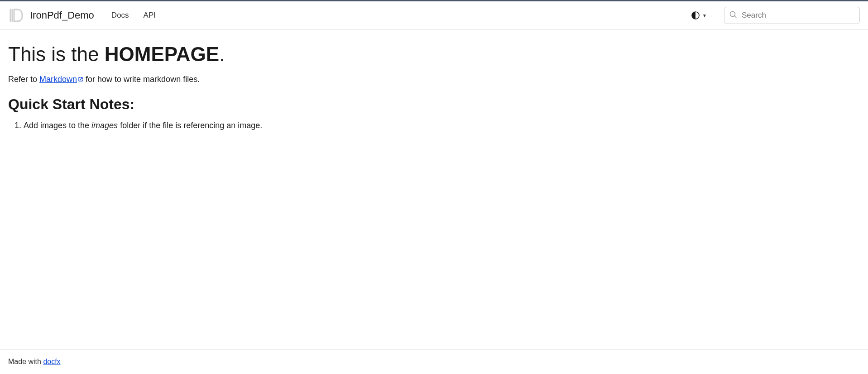 This screenshot has width=868, height=374. What do you see at coordinates (434, 361) in the screenshot?
I see `footer: Made with docfx` at bounding box center [434, 361].